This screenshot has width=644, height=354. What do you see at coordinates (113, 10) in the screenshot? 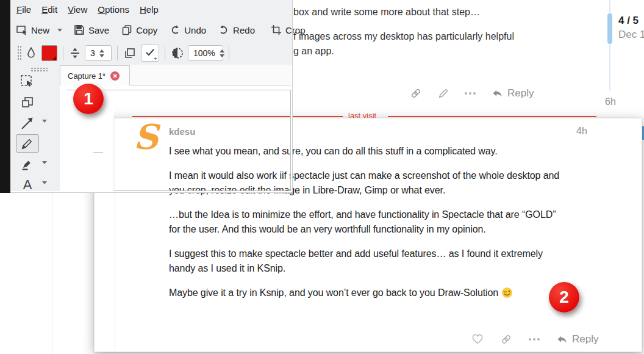
I see `menu-options: Options` at bounding box center [113, 10].